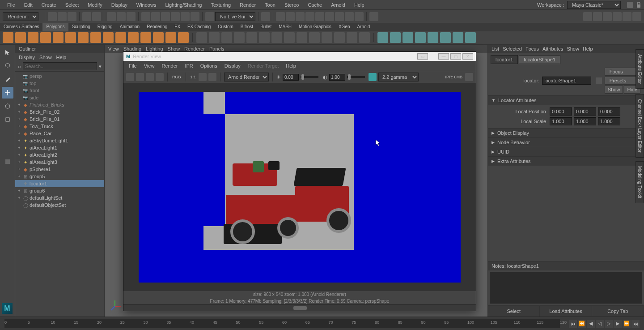 This screenshot has width=644, height=330. I want to click on poly-cube-icon, so click(21, 38).